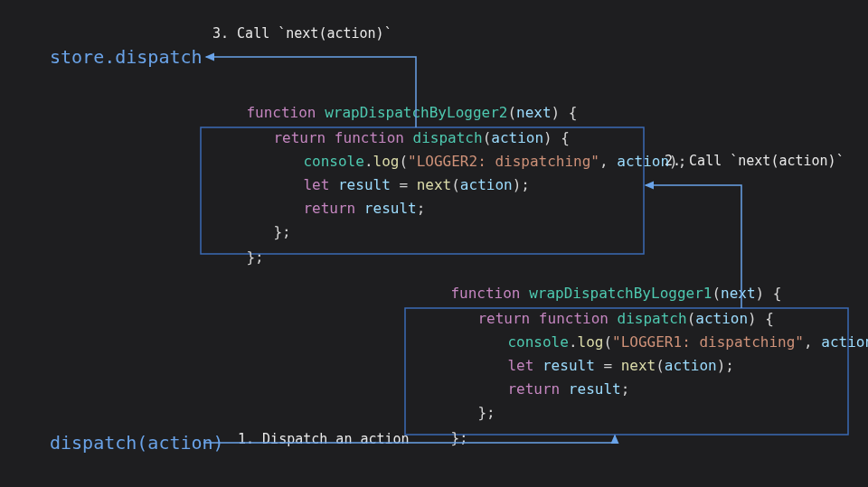 The width and height of the screenshot is (868, 487). I want to click on label-dispatch-action: dispatch(action), so click(137, 443).